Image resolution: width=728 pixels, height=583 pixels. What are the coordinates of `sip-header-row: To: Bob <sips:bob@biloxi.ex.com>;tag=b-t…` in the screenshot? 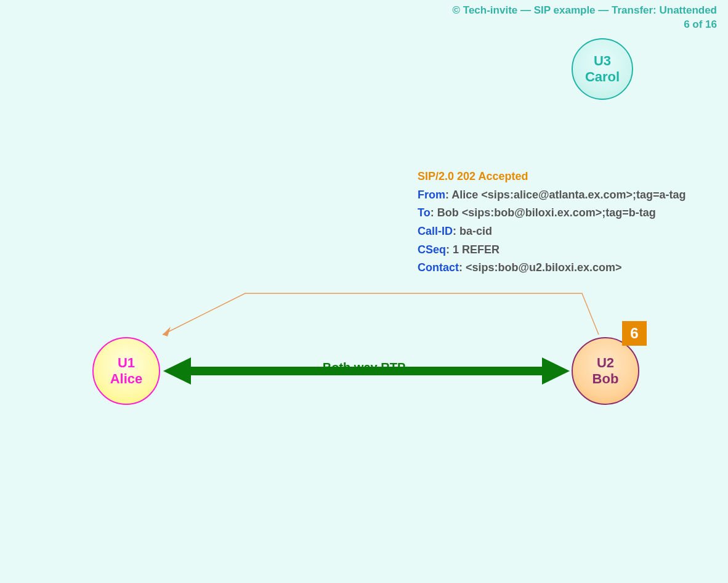 It's located at (552, 213).